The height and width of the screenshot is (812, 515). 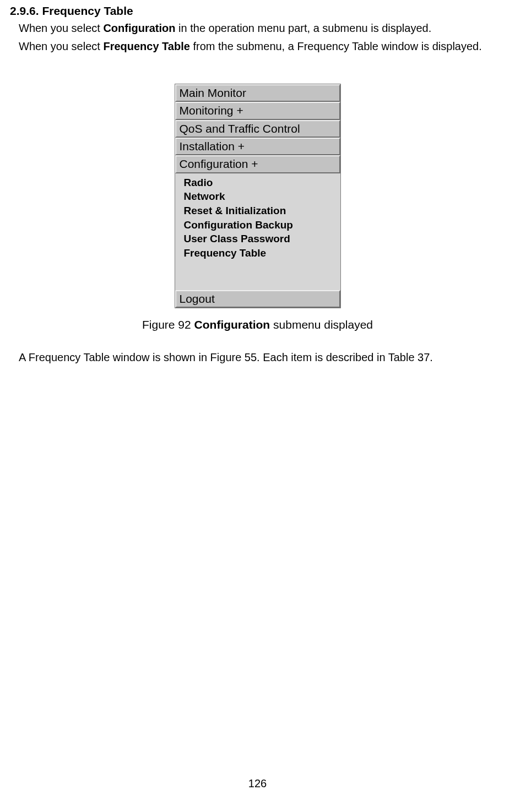 What do you see at coordinates (264, 358) in the screenshot?
I see `paragraph-3: A Frequency Table window is shown in Fig…` at bounding box center [264, 358].